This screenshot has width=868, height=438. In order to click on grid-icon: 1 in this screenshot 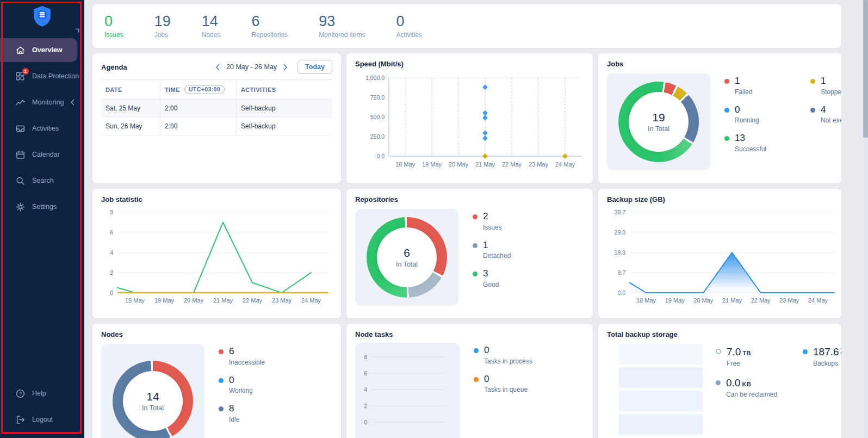, I will do `click(20, 76)`.